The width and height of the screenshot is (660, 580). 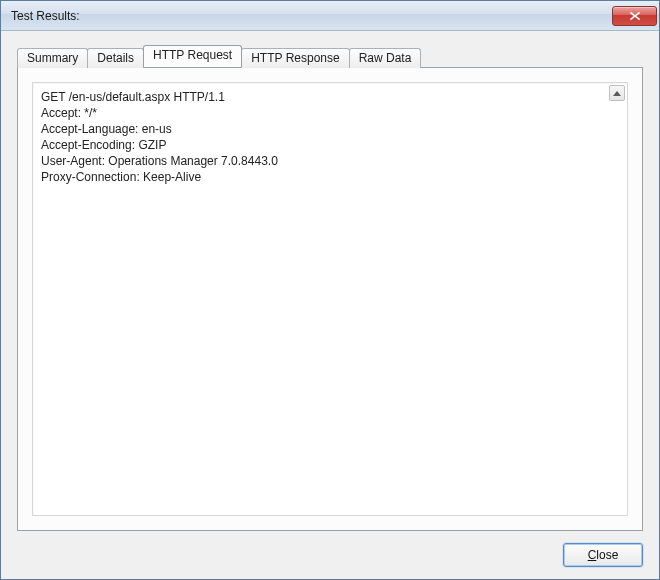 What do you see at coordinates (312, 16) in the screenshot?
I see `window-title: Test Results:` at bounding box center [312, 16].